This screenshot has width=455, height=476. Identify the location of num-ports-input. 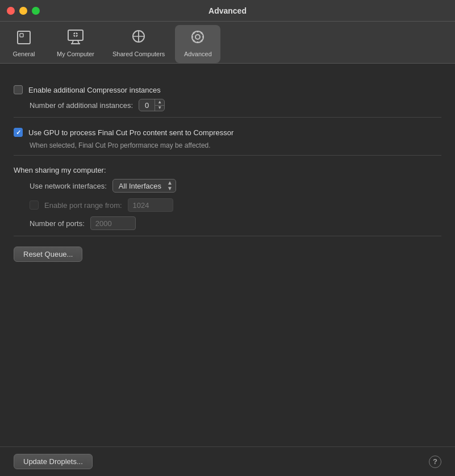
(113, 223).